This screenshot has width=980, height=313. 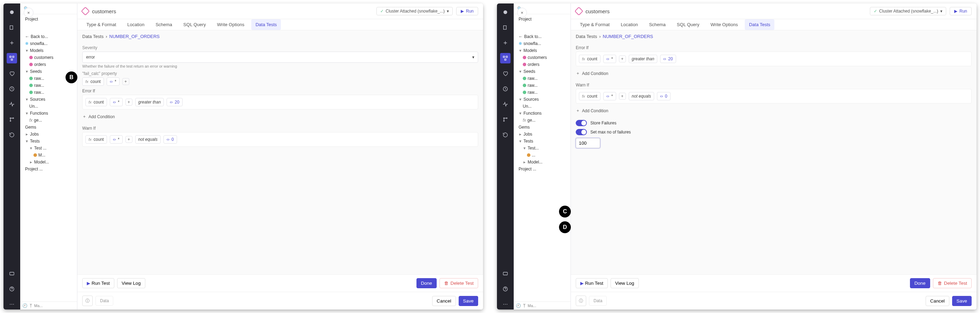 I want to click on err-add-cond: ＋Add Condition, so click(x=774, y=75).